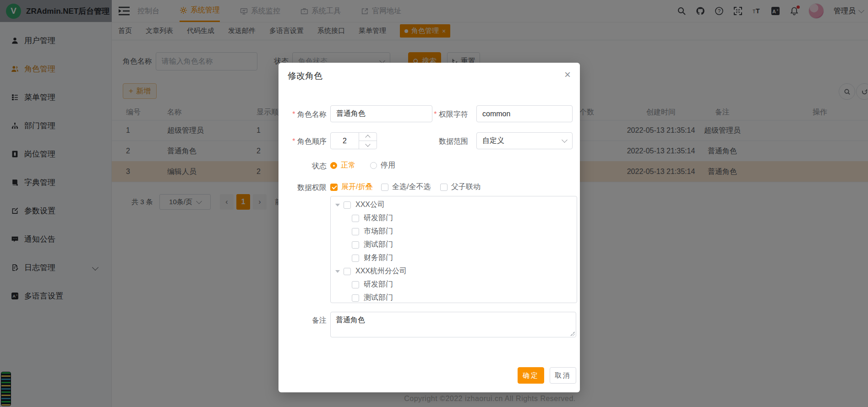  What do you see at coordinates (304, 167) in the screenshot?
I see `status-label: 状态` at bounding box center [304, 167].